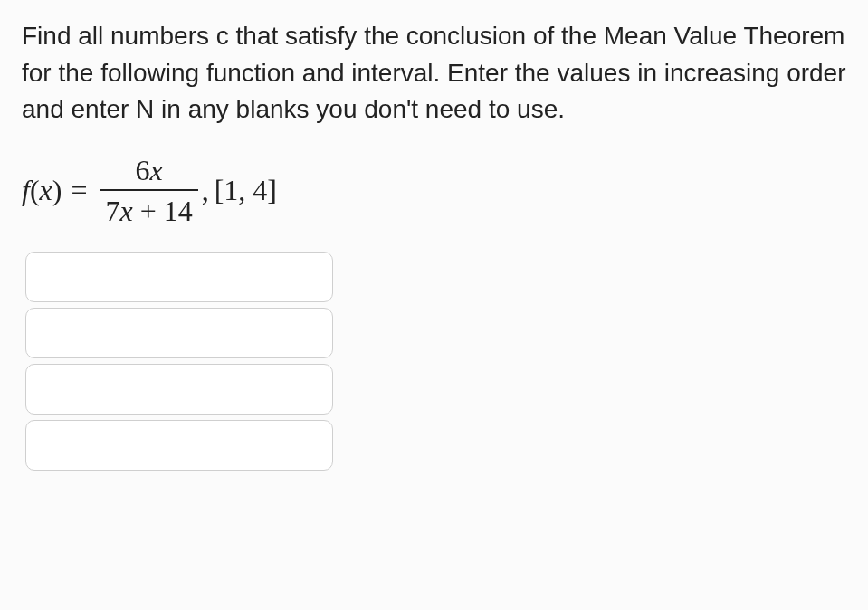  I want to click on den-const: 14, so click(178, 211).